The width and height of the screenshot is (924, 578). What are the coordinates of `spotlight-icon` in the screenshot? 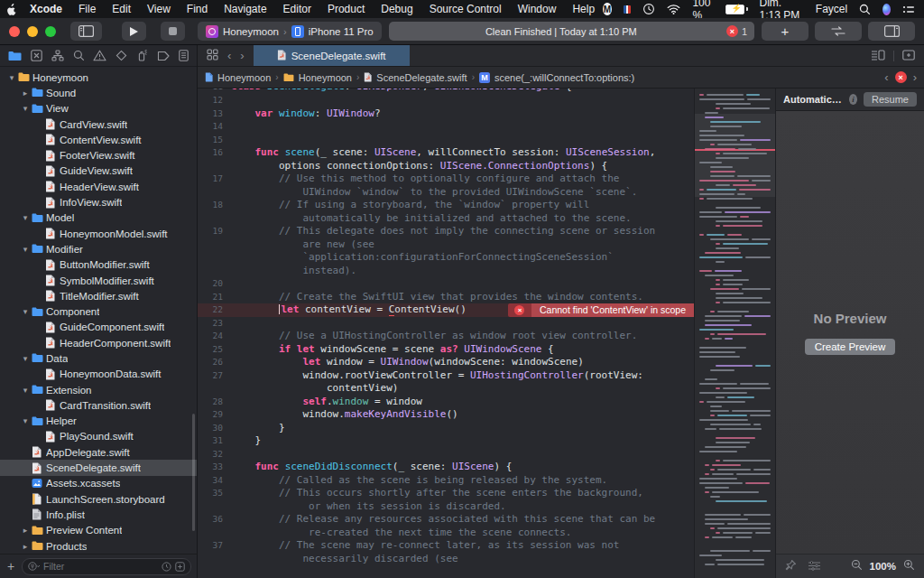 It's located at (864, 9).